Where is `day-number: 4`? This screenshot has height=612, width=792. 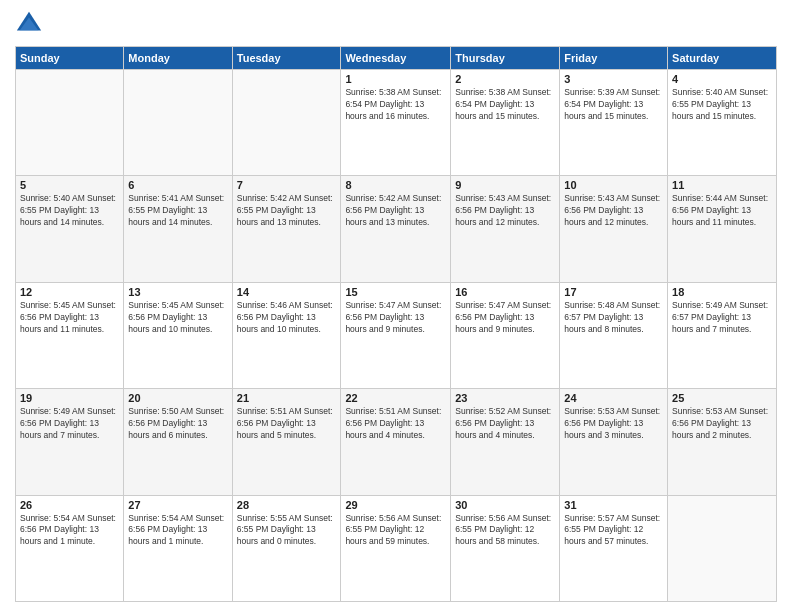 day-number: 4 is located at coordinates (722, 79).